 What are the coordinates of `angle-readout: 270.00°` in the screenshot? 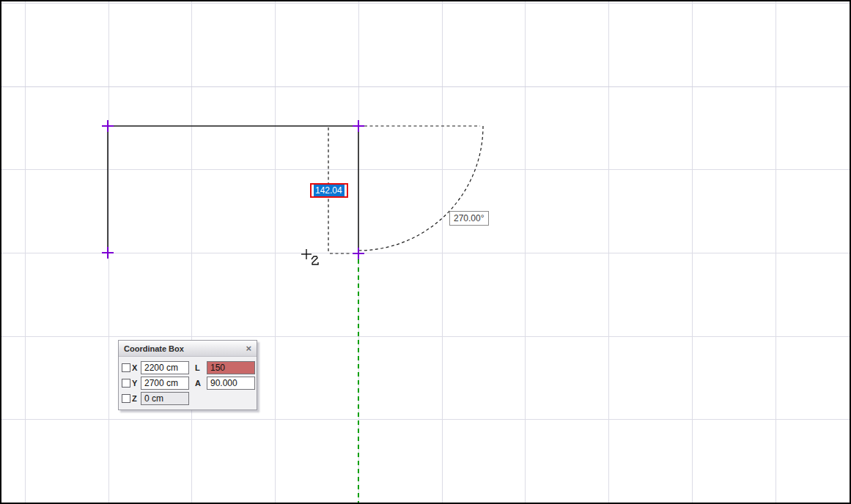 It's located at (469, 218).